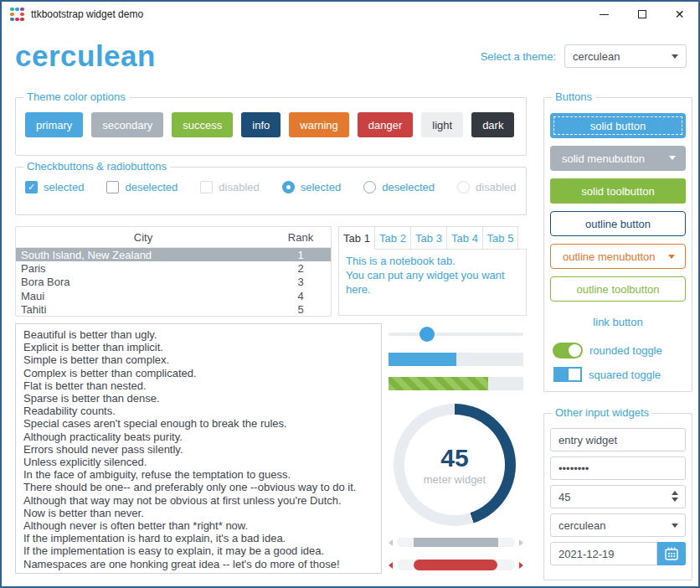 The width and height of the screenshot is (700, 588). I want to click on tab-1: Tab 1, so click(357, 238).